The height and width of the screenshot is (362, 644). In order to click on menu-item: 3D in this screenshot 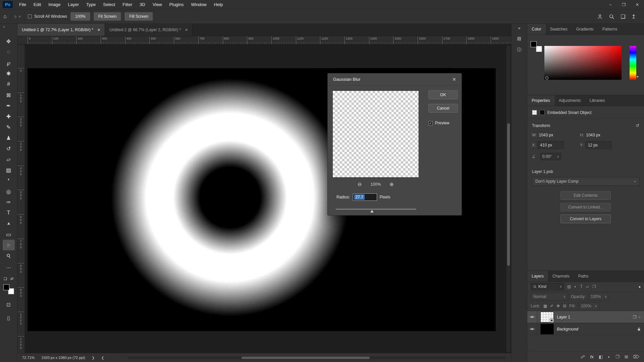, I will do `click(142, 5)`.